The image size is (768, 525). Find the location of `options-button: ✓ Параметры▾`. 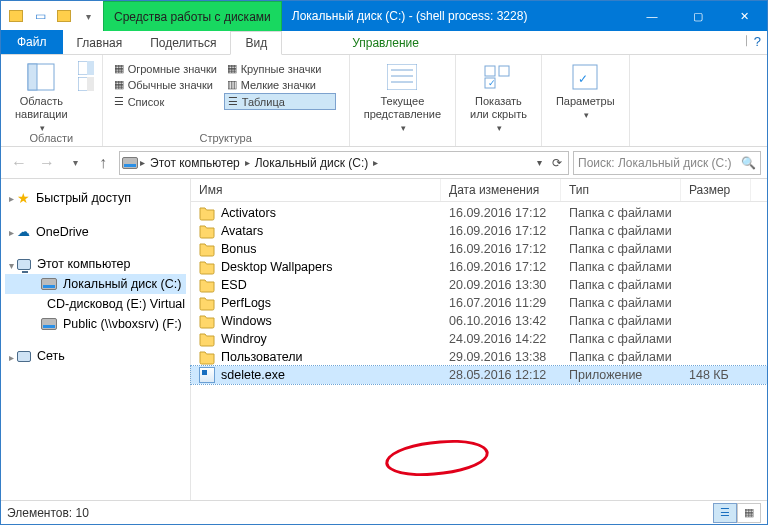

options-button: ✓ Параметры▾ is located at coordinates (586, 100).